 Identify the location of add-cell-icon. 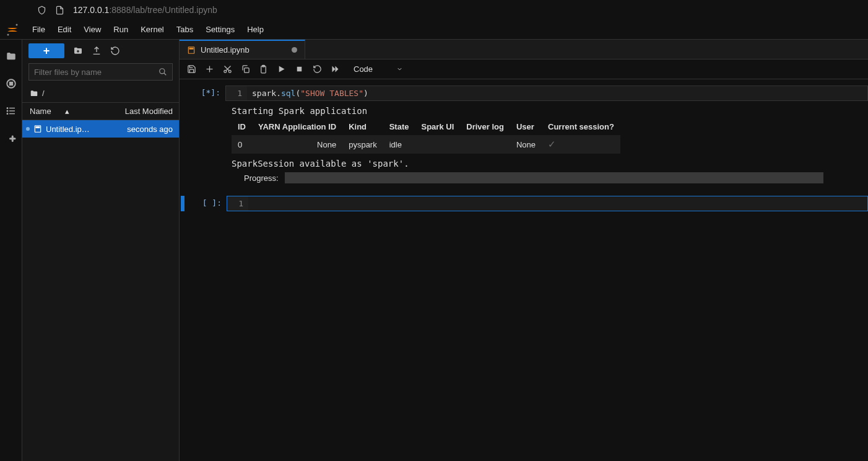
(209, 69).